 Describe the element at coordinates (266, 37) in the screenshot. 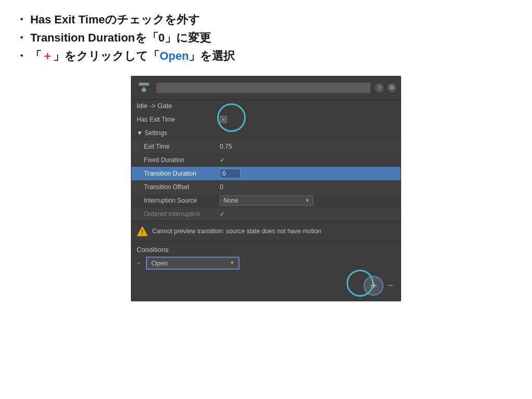

I see `instruction-2: Transition Durationを「0」に変更` at that location.